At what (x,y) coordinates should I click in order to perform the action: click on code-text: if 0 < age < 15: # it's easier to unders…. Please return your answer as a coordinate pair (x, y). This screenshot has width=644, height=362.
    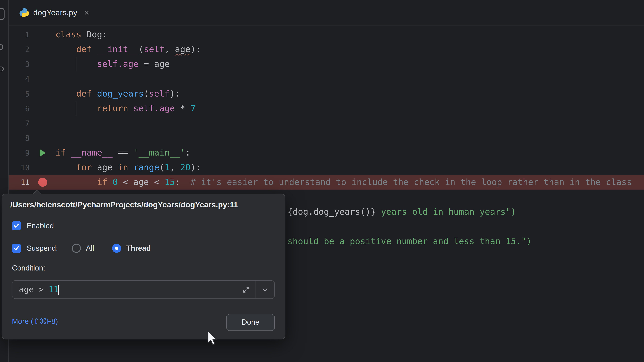
    Looking at the image, I should click on (344, 182).